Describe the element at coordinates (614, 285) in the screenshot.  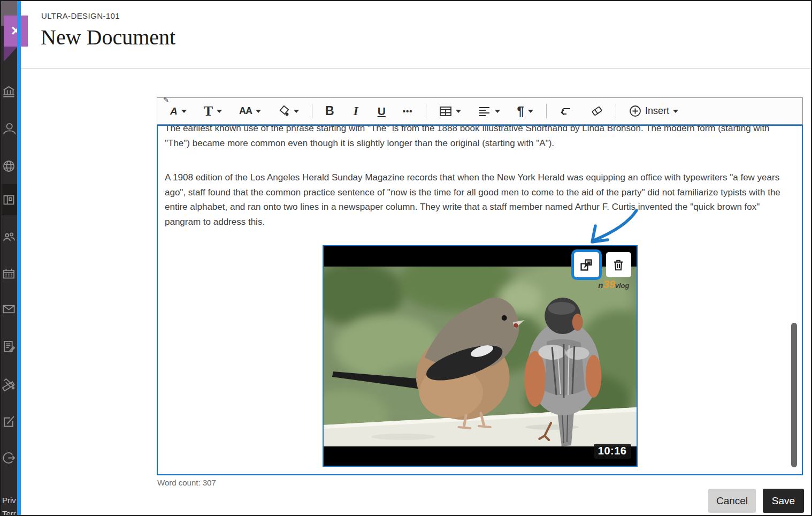
I see `video-watermark: n39vlog` at that location.